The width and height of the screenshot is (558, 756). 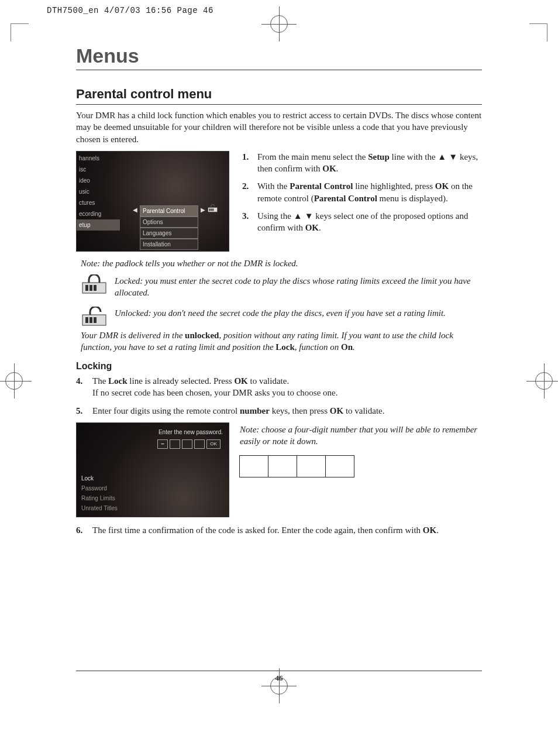 I want to click on section-title: Parental control menu, so click(x=279, y=96).